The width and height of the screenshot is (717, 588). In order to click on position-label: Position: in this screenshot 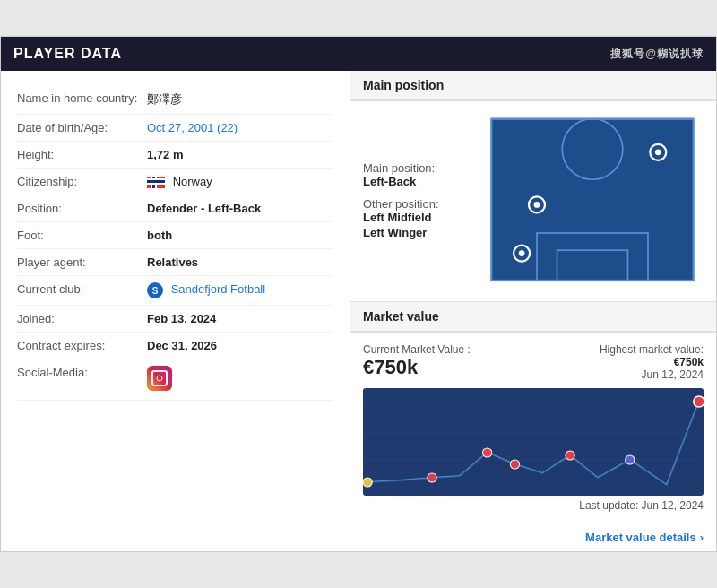, I will do `click(82, 208)`.